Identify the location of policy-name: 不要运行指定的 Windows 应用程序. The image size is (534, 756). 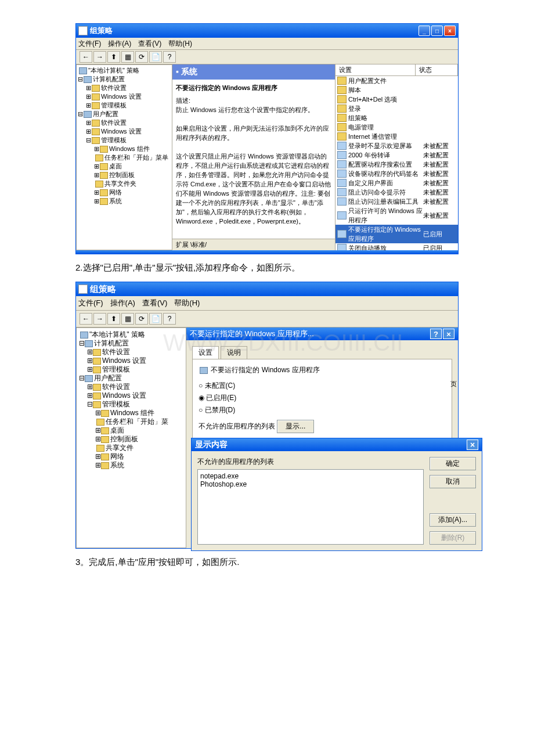
(265, 370).